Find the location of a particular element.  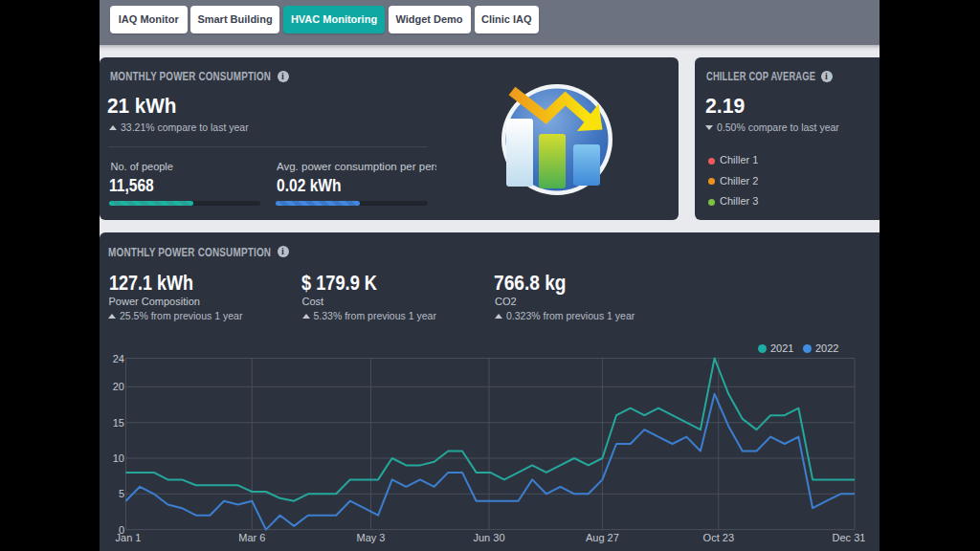

svg-text: 24 is located at coordinates (119, 359).